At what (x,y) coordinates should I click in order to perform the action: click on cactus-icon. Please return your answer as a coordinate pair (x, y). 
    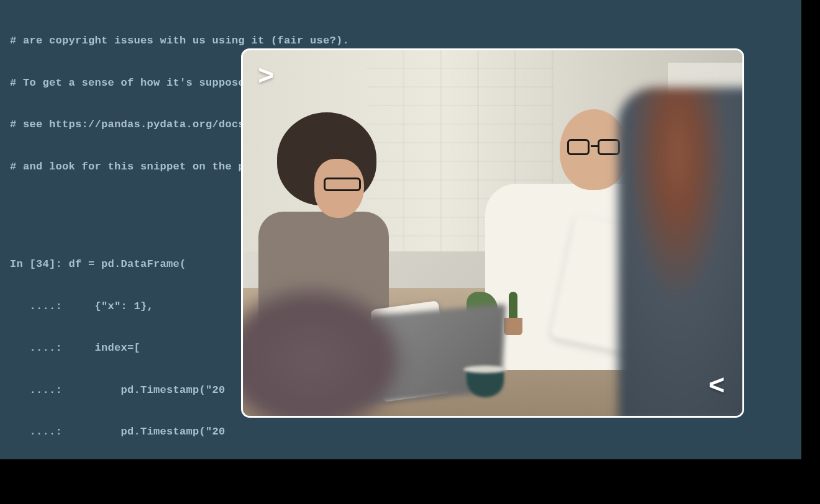
    Looking at the image, I should click on (513, 313).